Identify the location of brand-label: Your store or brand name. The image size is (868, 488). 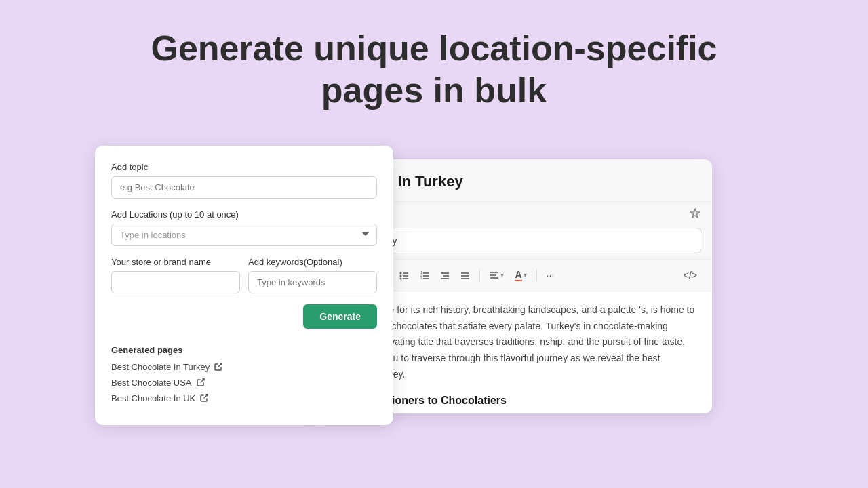
(176, 262).